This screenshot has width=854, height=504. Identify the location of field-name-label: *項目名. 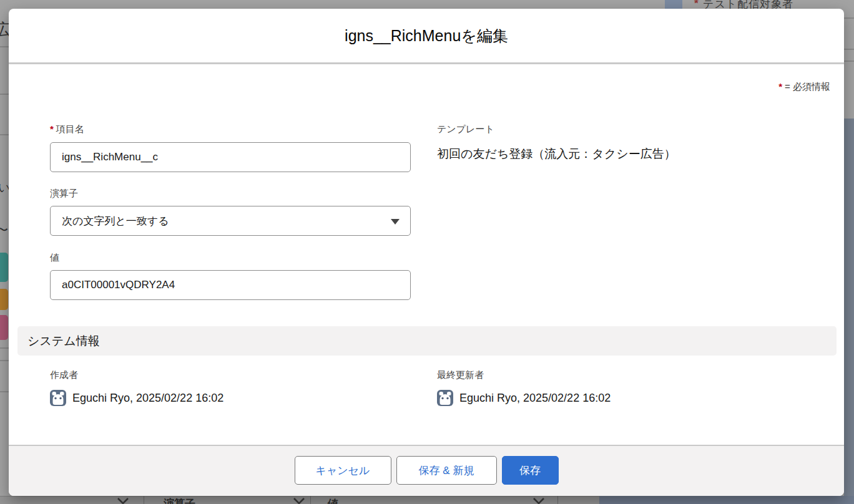
(67, 130).